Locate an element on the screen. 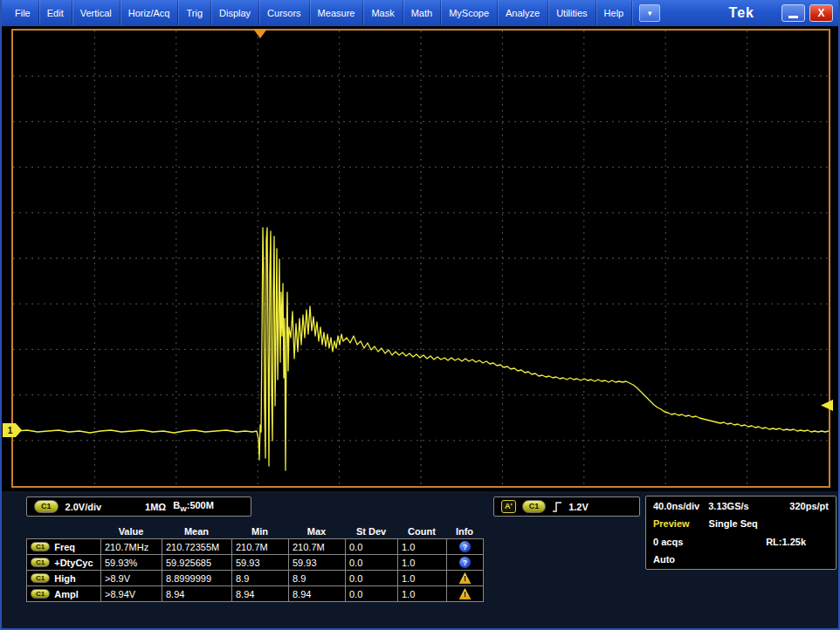  resolution-value: 320ps/pt is located at coordinates (809, 506).